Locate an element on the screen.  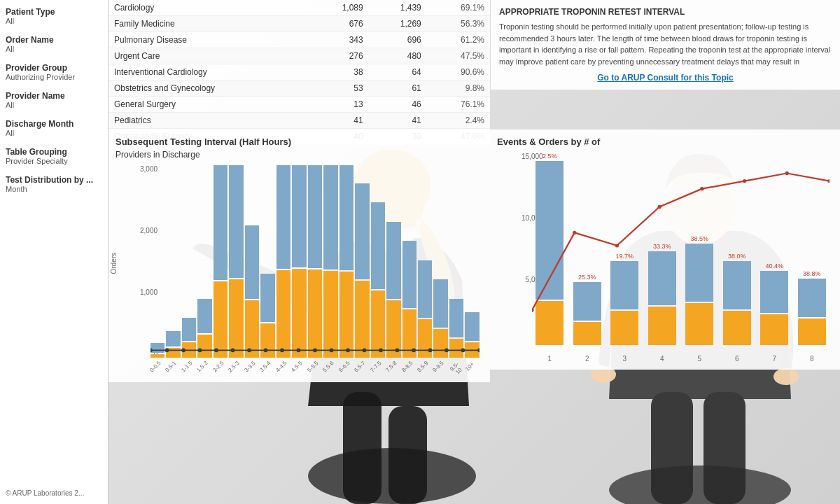
bar-group-right: 2.5% is located at coordinates (550, 249).